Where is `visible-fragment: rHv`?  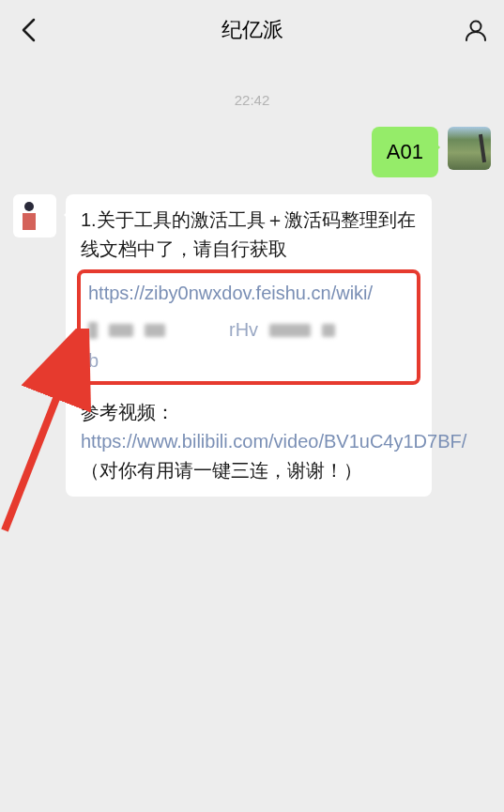
visible-fragment: rHv is located at coordinates (244, 330).